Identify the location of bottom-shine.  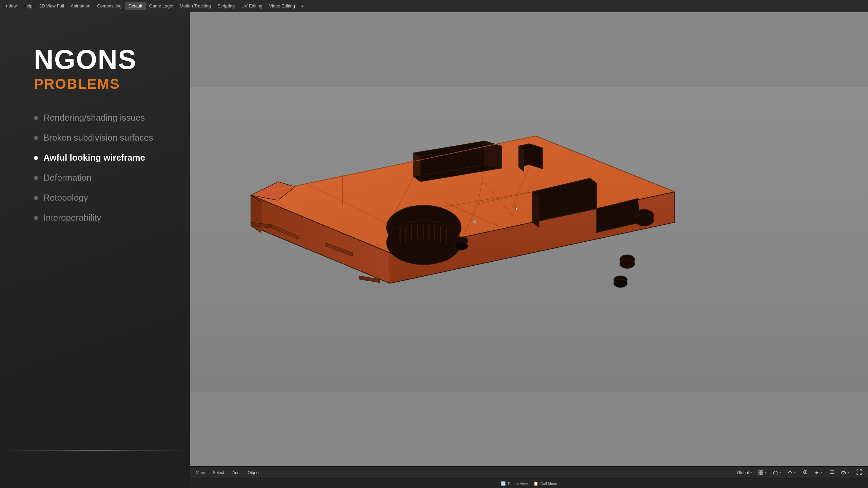
(95, 450).